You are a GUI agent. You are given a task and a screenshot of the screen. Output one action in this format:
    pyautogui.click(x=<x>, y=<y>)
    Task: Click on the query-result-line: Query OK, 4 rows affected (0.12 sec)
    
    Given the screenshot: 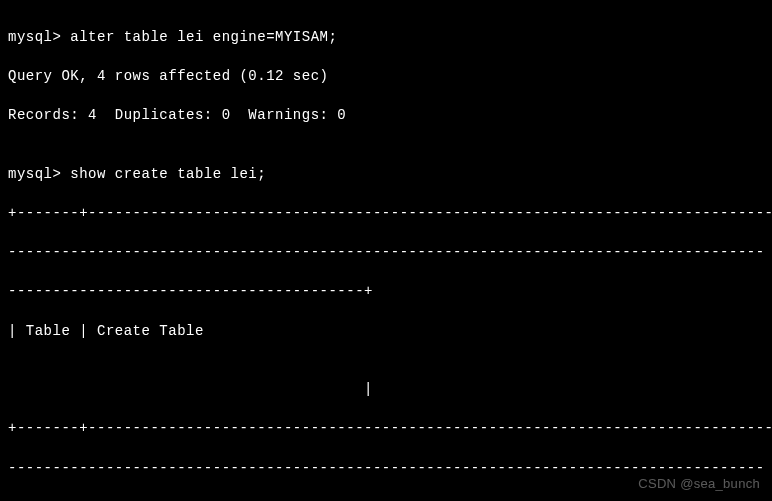 What is the action you would take?
    pyautogui.click(x=386, y=77)
    